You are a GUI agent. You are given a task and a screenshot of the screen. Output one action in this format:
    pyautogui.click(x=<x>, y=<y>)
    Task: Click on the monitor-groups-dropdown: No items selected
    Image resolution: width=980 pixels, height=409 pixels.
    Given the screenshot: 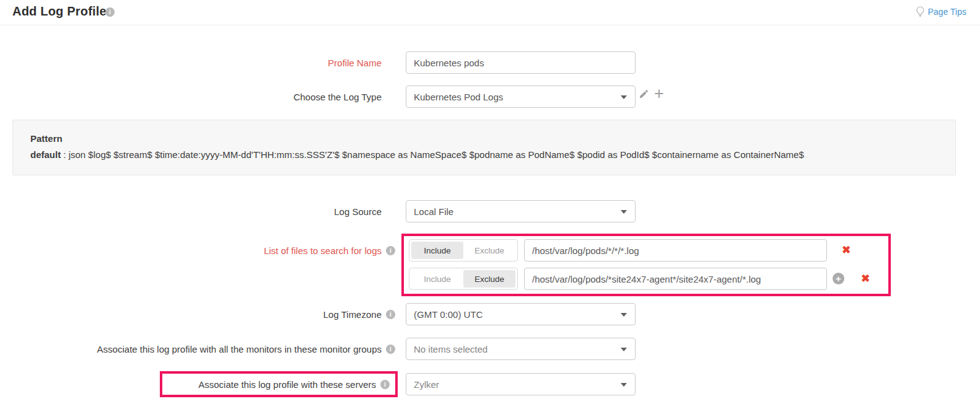 What is the action you would take?
    pyautogui.click(x=520, y=349)
    